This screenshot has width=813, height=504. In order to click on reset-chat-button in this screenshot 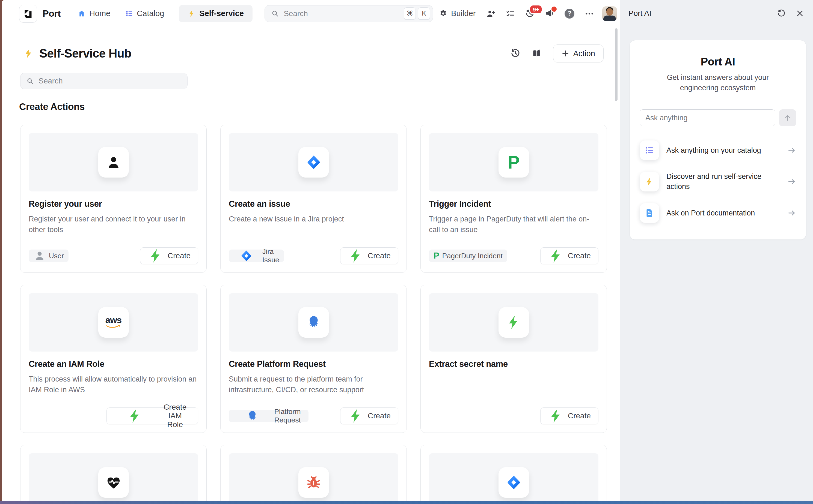, I will do `click(781, 13)`.